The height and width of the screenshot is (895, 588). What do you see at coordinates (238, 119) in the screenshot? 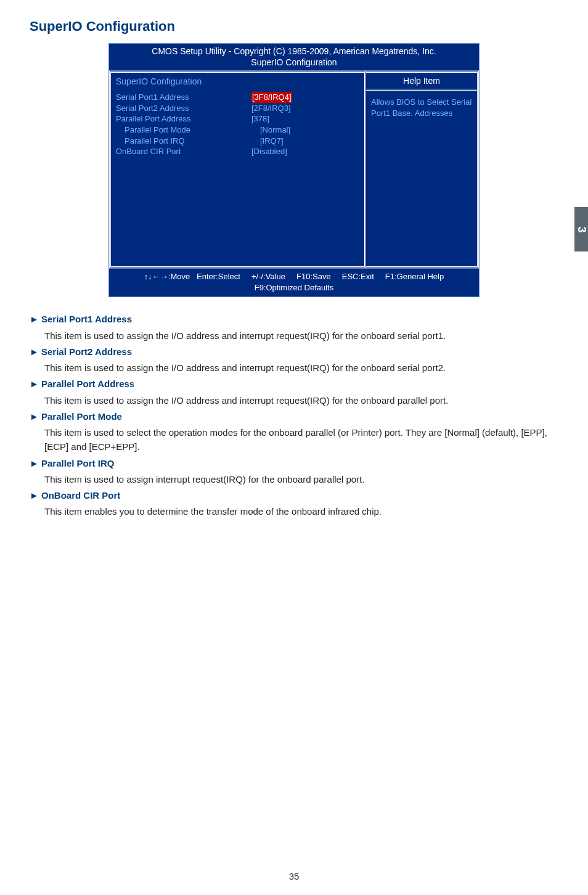
I see `bios-row: Parallel Port Address [378]` at bounding box center [238, 119].